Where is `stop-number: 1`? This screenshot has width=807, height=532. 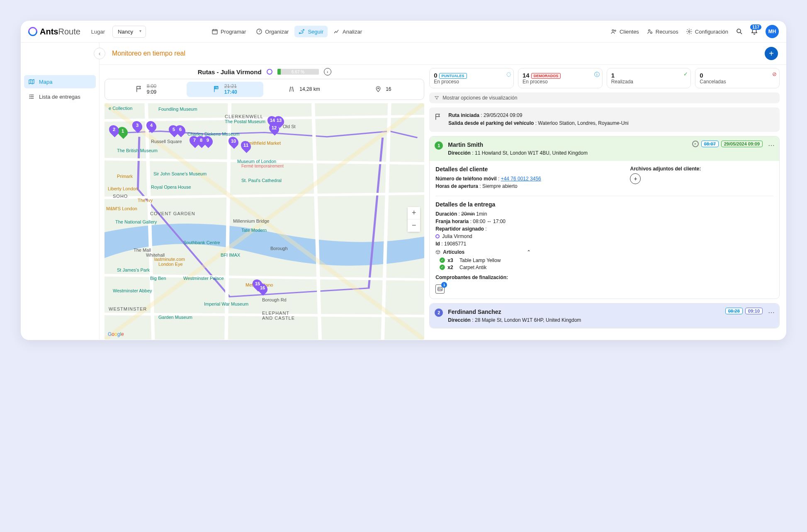 stop-number: 1 is located at coordinates (439, 146).